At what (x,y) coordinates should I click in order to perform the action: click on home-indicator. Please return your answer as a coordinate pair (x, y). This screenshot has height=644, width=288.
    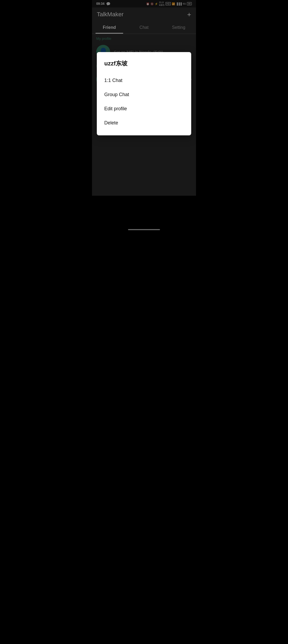
    Looking at the image, I should click on (144, 230).